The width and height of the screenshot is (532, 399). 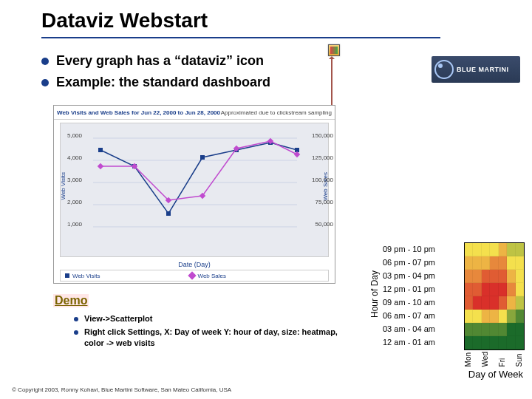 What do you see at coordinates (163, 83) in the screenshot?
I see `bullet-text: Example: the standard dashboard` at bounding box center [163, 83].